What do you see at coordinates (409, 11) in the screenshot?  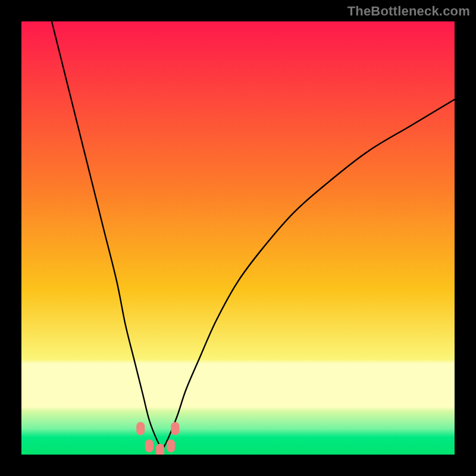 I see `watermark-text: TheBottleneck.com` at bounding box center [409, 11].